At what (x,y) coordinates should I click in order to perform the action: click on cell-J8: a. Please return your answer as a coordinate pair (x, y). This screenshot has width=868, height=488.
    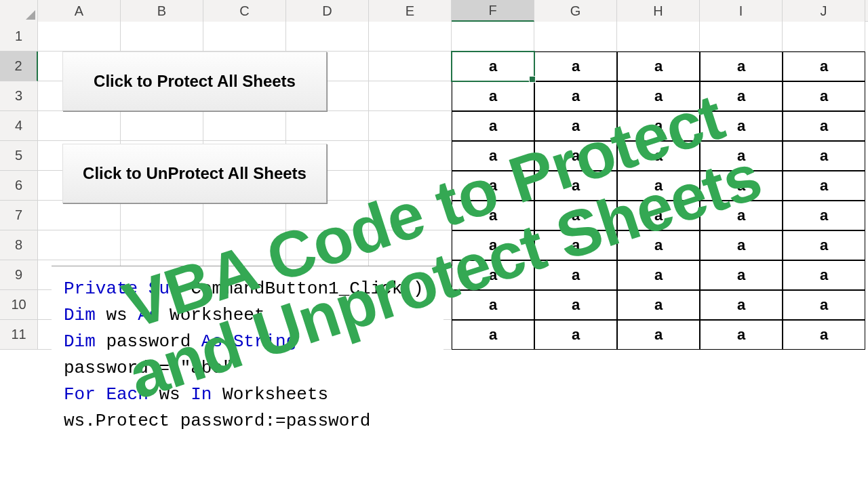
    Looking at the image, I should click on (824, 245).